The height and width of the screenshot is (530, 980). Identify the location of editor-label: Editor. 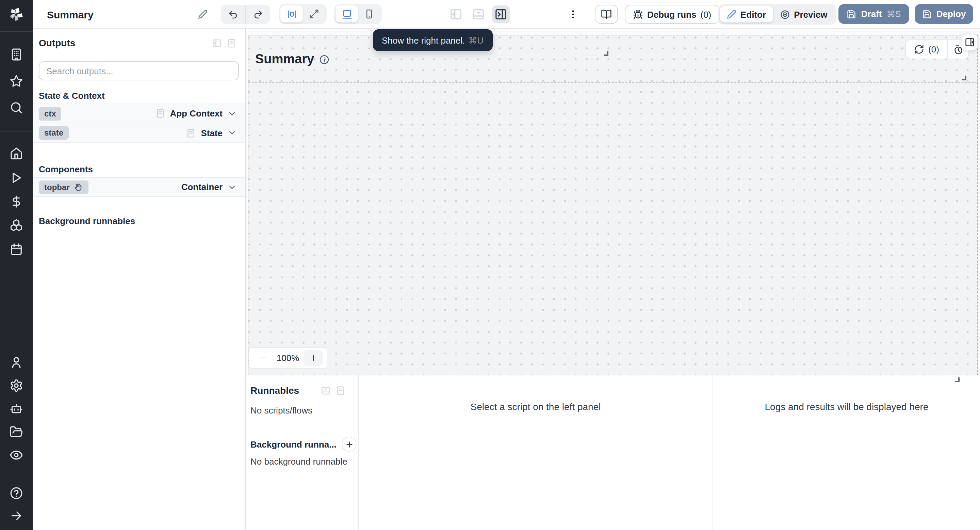
(753, 14).